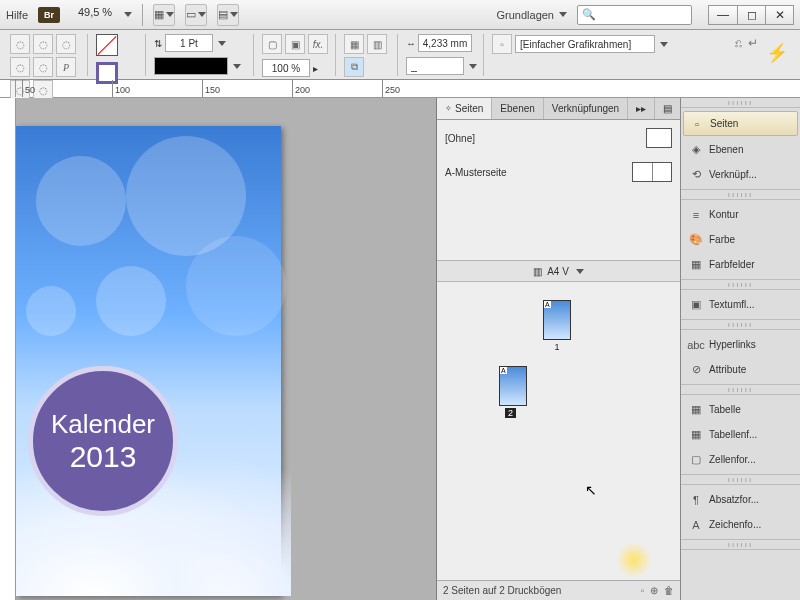  I want to click on menu-bar: Hilfe Br 49,5 % ▦ ▭ ▤ Grundlagen 🔍 — ◻ ✕, so click(400, 15).